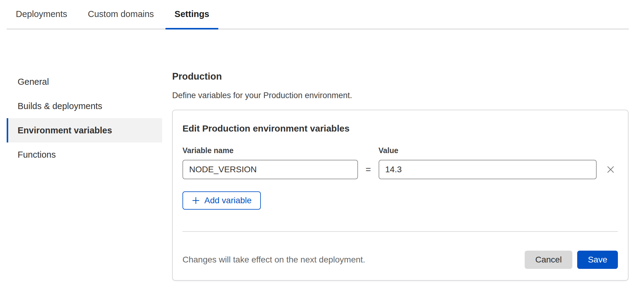 The width and height of the screenshot is (644, 288). What do you see at coordinates (368, 170) in the screenshot?
I see `equals-sign: =` at bounding box center [368, 170].